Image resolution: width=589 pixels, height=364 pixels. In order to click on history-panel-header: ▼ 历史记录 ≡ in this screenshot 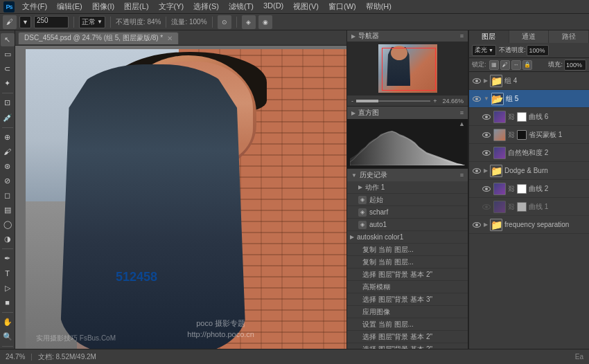, I will do `click(407, 175)`.